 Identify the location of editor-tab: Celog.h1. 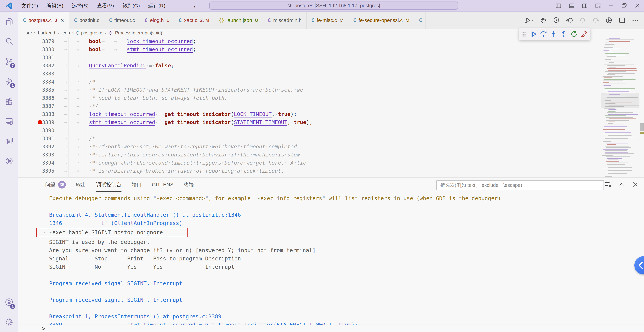
(157, 20).